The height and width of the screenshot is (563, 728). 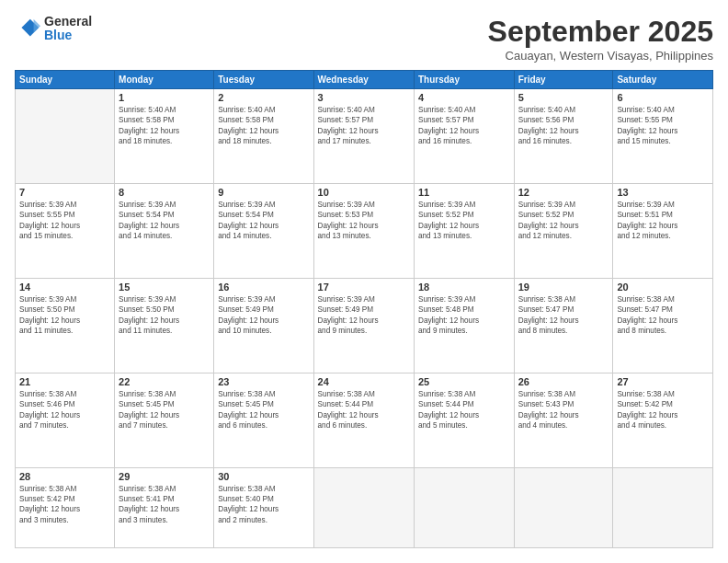 What do you see at coordinates (364, 221) in the screenshot?
I see `day-info: Sunrise: 5:39 AM Sunset: 5:53 PM Dayligh…` at bounding box center [364, 221].